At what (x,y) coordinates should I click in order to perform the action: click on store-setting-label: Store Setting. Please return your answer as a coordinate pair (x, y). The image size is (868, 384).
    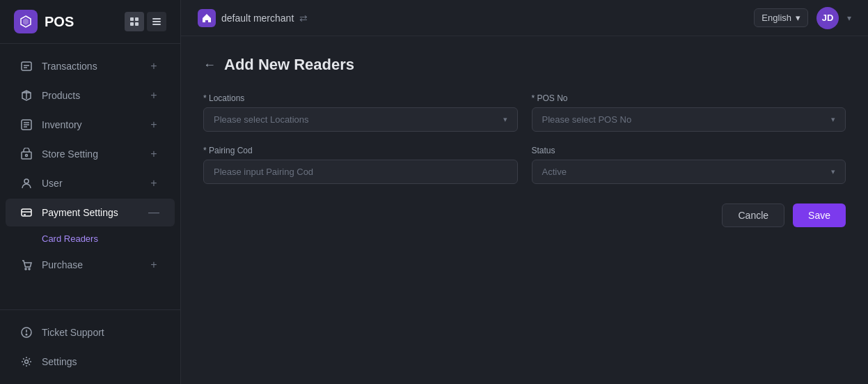
    Looking at the image, I should click on (95, 154).